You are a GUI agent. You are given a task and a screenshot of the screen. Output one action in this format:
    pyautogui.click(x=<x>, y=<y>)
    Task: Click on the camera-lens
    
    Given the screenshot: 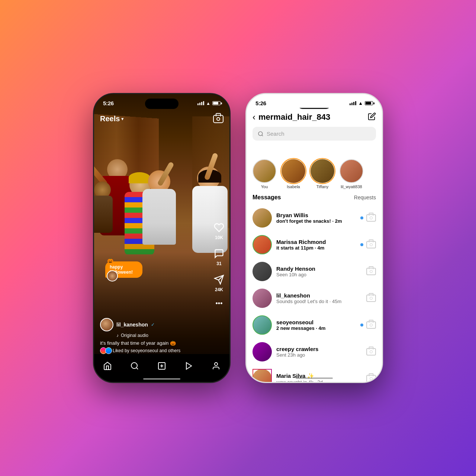 What is the action you would take?
    pyautogui.click(x=218, y=119)
    